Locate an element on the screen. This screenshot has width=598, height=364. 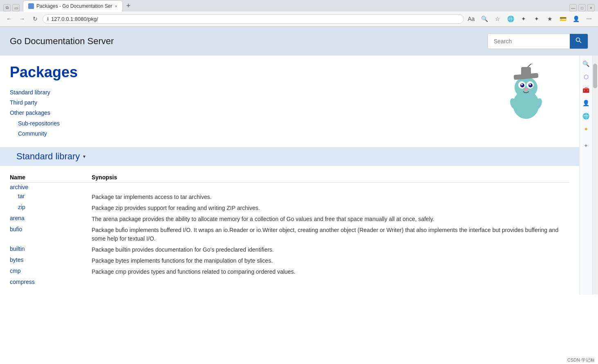
sidebar-user-icon: 👤 is located at coordinates (586, 103).